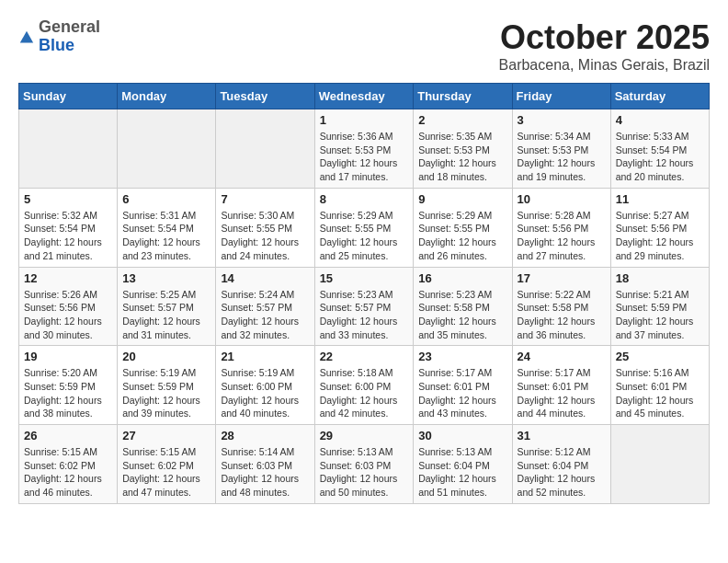 The height and width of the screenshot is (563, 728). I want to click on calendar-cell: 27Sunrise: 5:15 AMSunset: 6:02 PMDayligh…, so click(167, 465).